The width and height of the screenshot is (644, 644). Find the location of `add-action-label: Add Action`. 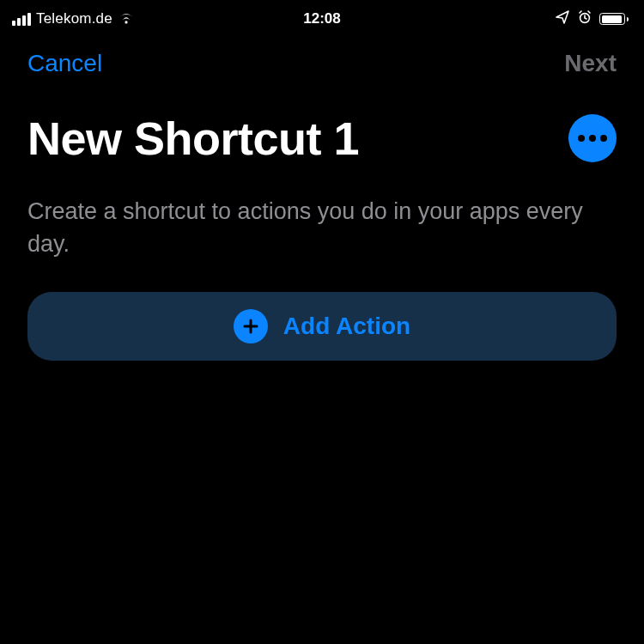

add-action-label: Add Action is located at coordinates (347, 326).